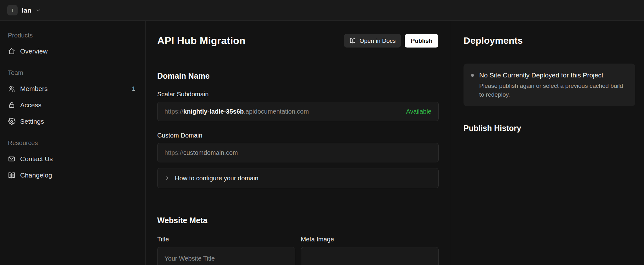 This screenshot has height=265, width=644. Describe the element at coordinates (73, 143) in the screenshot. I see `sidebar-section-label: Resources` at that location.